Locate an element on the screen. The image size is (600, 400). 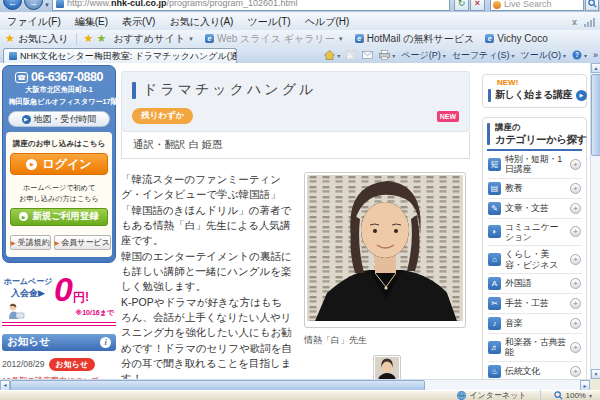
category-communication: ◗コミュニケーション+ is located at coordinates (534, 233).